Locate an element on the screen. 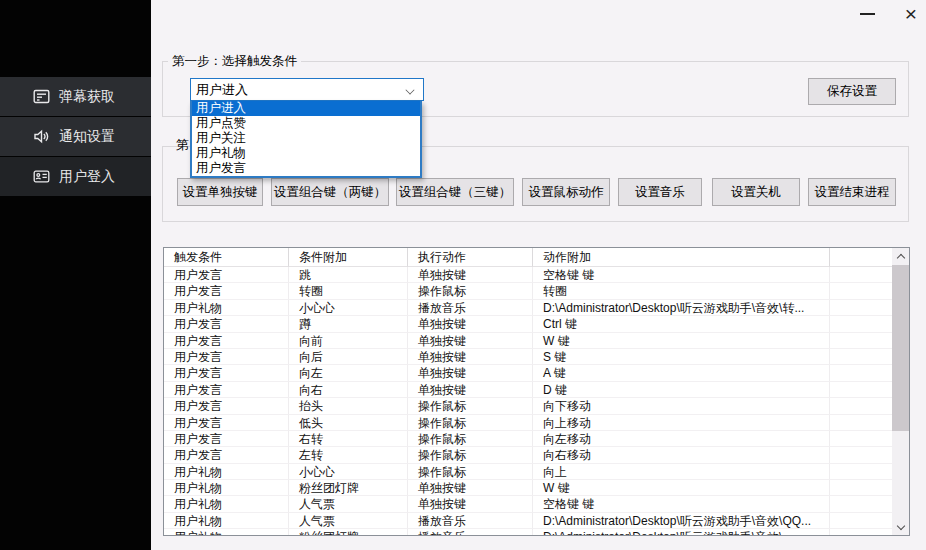 This screenshot has height=550, width=926. set-combo-2key-button: 设置组合键（两键） is located at coordinates (330, 192).